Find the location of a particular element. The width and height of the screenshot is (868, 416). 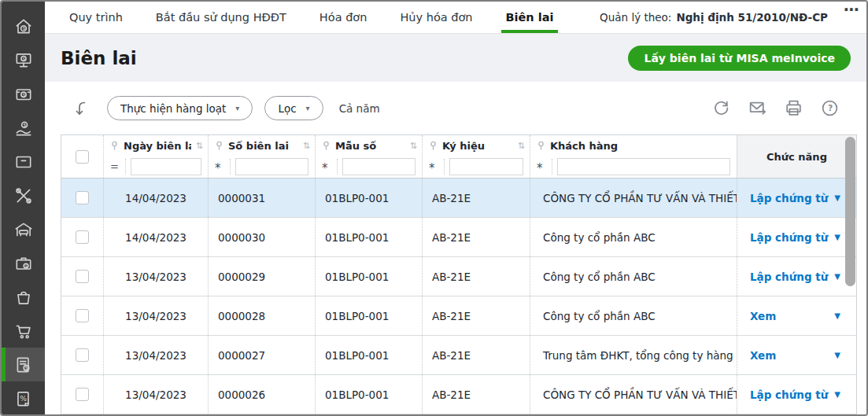

sidebar-item-bank: $ is located at coordinates (24, 60).